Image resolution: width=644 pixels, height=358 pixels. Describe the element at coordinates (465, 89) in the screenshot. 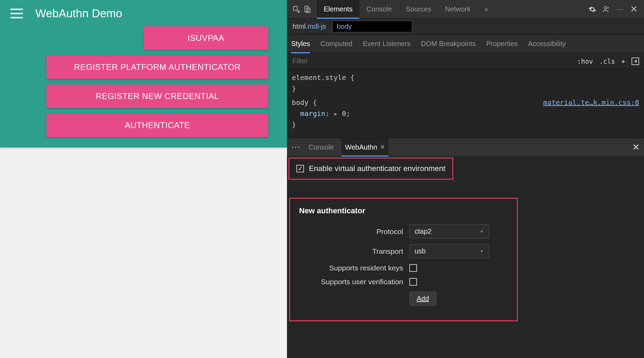

I see `brace-close-1: }` at that location.